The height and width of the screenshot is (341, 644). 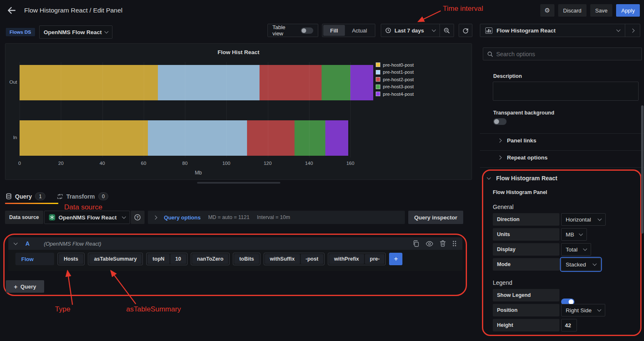 What do you see at coordinates (137, 217) in the screenshot?
I see `help-icon: ?` at bounding box center [137, 217].